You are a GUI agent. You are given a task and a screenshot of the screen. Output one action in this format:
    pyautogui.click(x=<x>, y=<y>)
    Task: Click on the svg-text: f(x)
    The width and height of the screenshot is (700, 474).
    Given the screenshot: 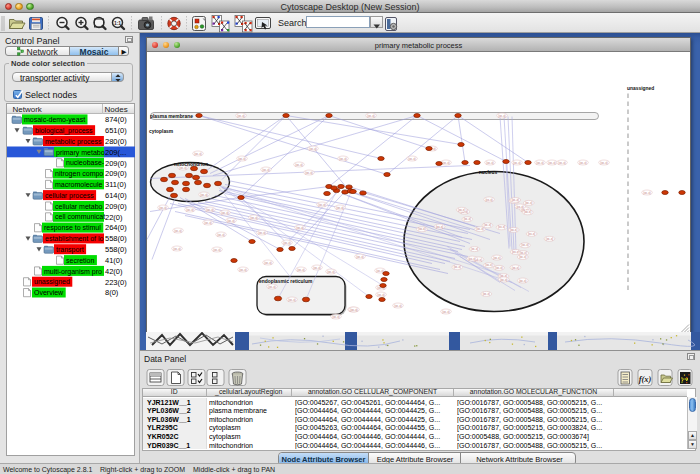 What is the action you would take?
    pyautogui.click(x=646, y=378)
    